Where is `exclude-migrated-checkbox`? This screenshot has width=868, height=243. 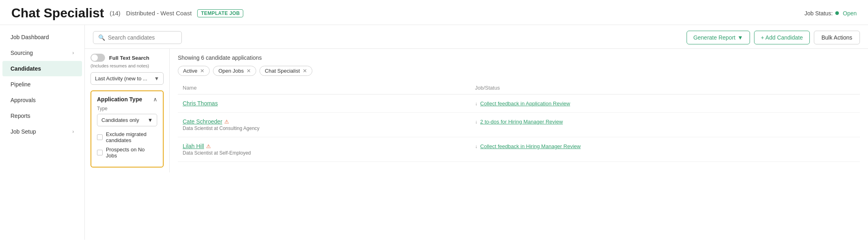 exclude-migrated-checkbox is located at coordinates (100, 137).